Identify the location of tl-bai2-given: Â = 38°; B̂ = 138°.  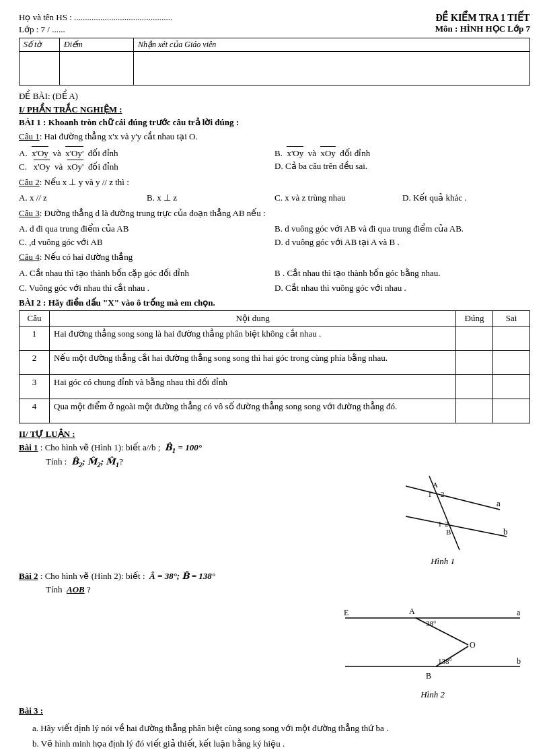
(182, 576).